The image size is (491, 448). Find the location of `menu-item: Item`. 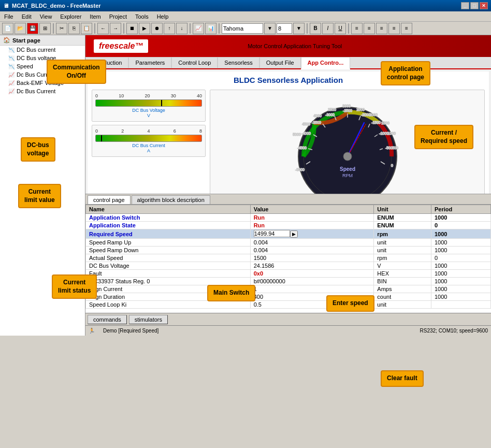

menu-item: Item is located at coordinates (95, 17).